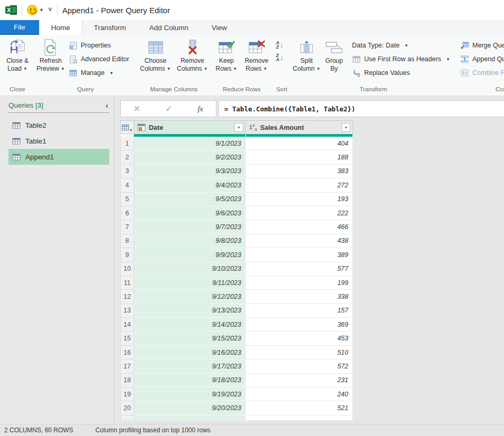 The height and width of the screenshot is (436, 504). Describe the element at coordinates (361, 109) in the screenshot. I see `formula-input: = Table.Combine({Table1, Table2})` at that location.